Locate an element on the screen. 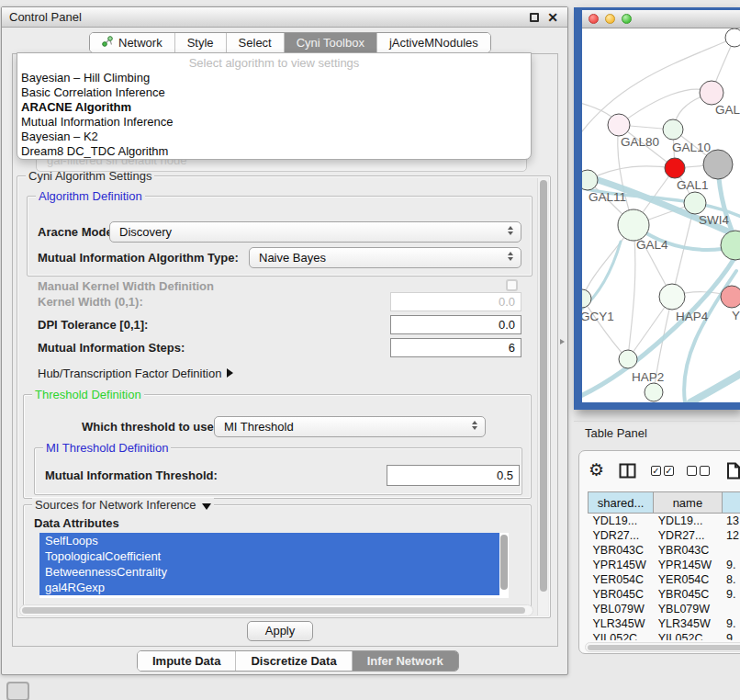 Image resolution: width=740 pixels, height=700 pixels. tab-discretize-data: Discretize Data is located at coordinates (293, 661).